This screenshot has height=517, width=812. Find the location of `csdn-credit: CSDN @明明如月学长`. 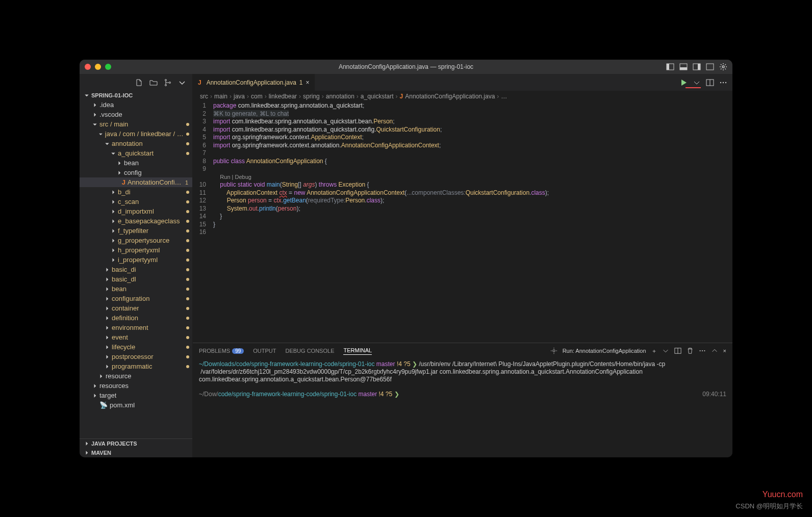

csdn-credit: CSDN @明明如月学长 is located at coordinates (769, 506).